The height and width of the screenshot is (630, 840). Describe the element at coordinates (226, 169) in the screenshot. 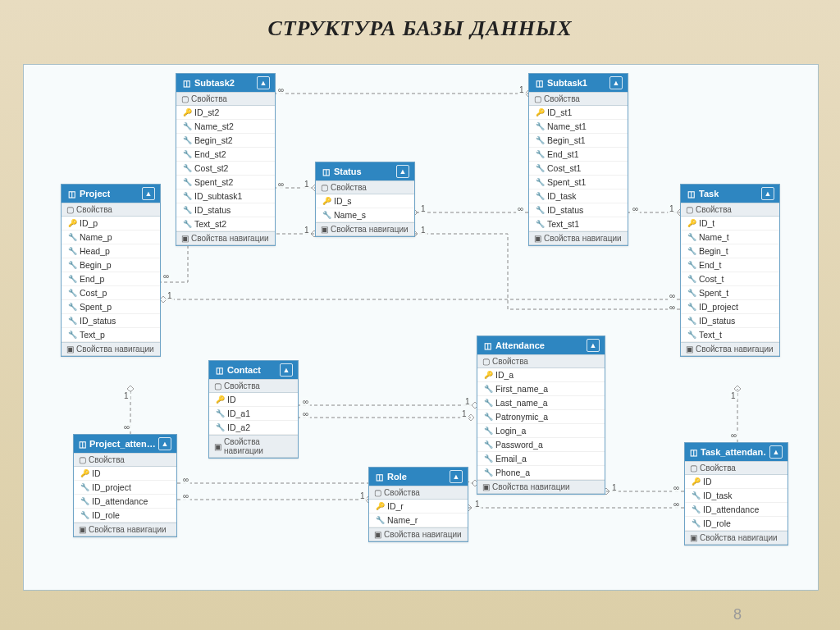

I see `field-row: 🔧Cost_st2` at that location.